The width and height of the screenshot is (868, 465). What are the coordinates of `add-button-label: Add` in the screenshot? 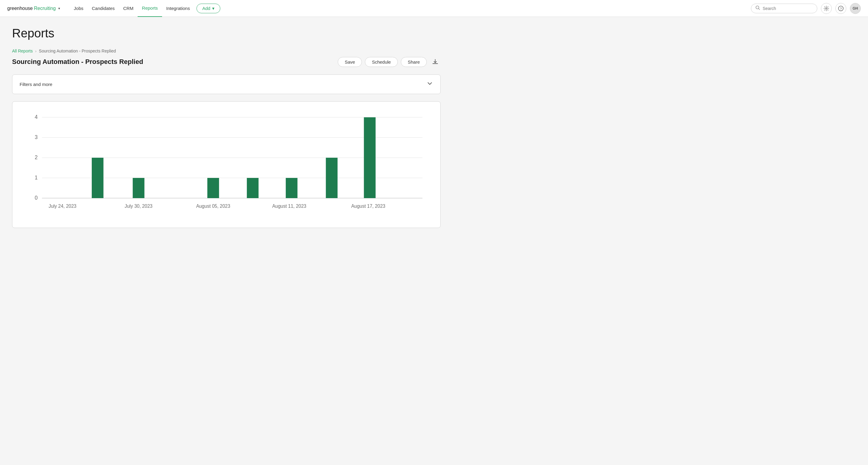 It's located at (206, 8).